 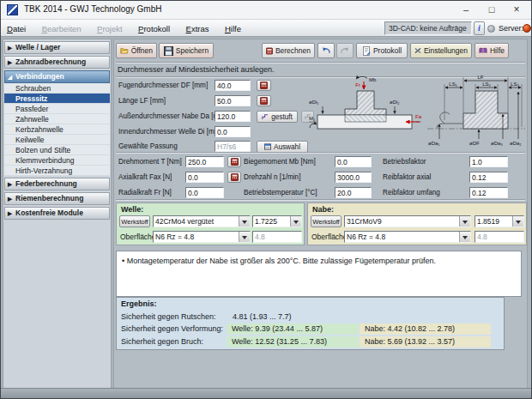 I want to click on menu-hilfe: Hilfe, so click(x=233, y=29).